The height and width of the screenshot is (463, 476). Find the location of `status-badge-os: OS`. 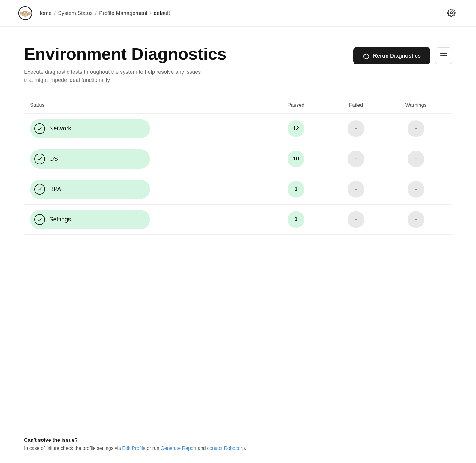

status-badge-os: OS is located at coordinates (90, 159).